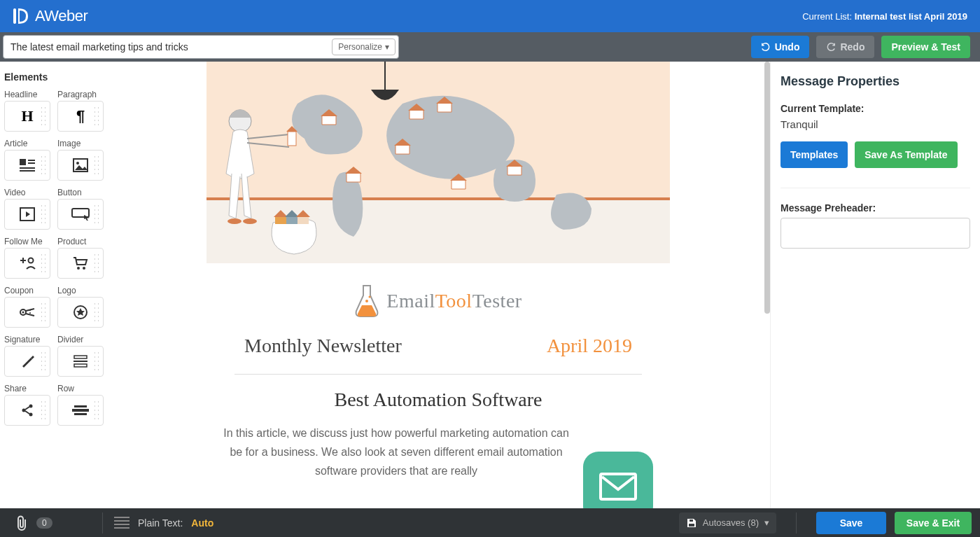  I want to click on element-coupon, so click(27, 312).